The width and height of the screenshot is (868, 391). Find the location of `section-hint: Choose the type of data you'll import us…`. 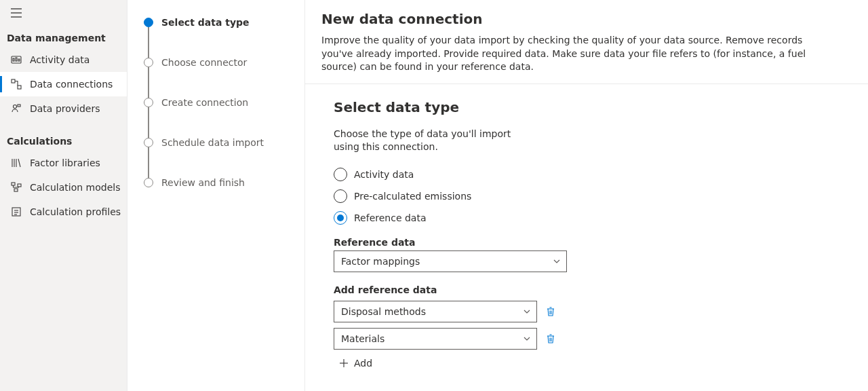

section-hint: Choose the type of data you'll import us… is located at coordinates (435, 141).